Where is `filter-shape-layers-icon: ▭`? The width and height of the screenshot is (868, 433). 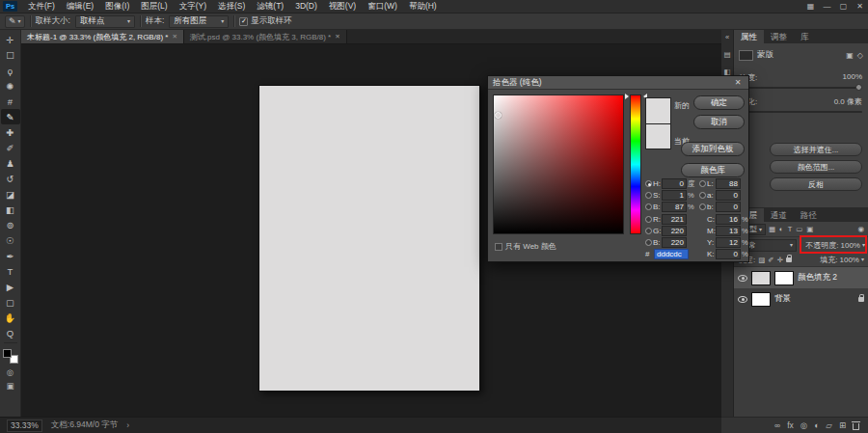
filter-shape-layers-icon: ▭ is located at coordinates (799, 230).